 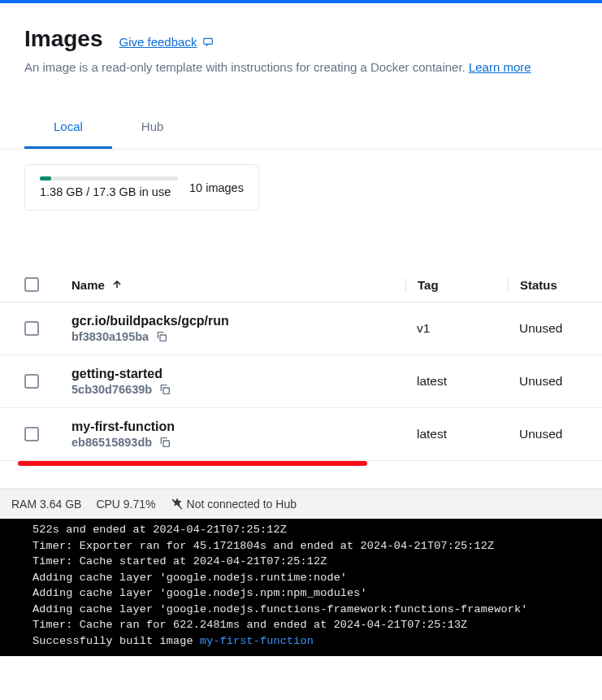 What do you see at coordinates (305, 546) in the screenshot?
I see `terminal-line: Timer: Exporter ran for 45.1721804s and …` at bounding box center [305, 546].